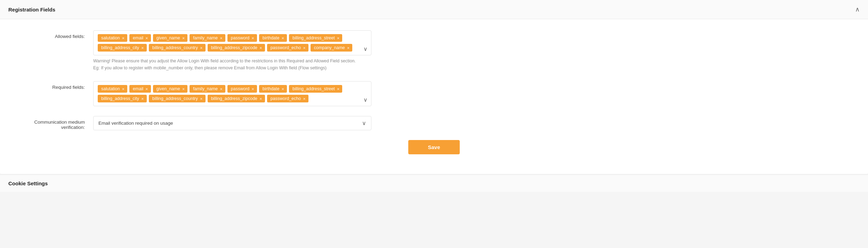 Image resolution: width=868 pixels, height=248 pixels. Describe the element at coordinates (32, 10) in the screenshot. I see `section-title: Registration Fields` at that location.